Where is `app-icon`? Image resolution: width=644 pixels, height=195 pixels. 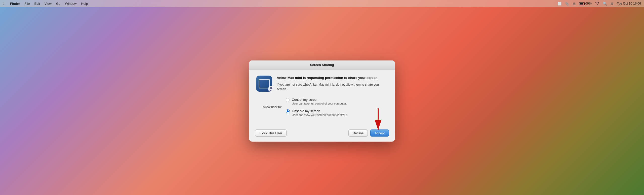
app-icon is located at coordinates (264, 84).